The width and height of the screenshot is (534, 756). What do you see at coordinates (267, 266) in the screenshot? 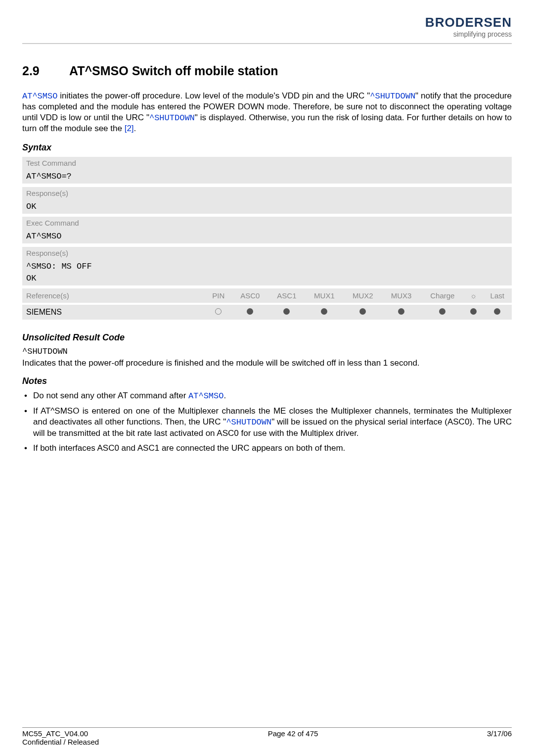
I see `exec-response-1: ^SMSO: MS OFF` at bounding box center [267, 266].